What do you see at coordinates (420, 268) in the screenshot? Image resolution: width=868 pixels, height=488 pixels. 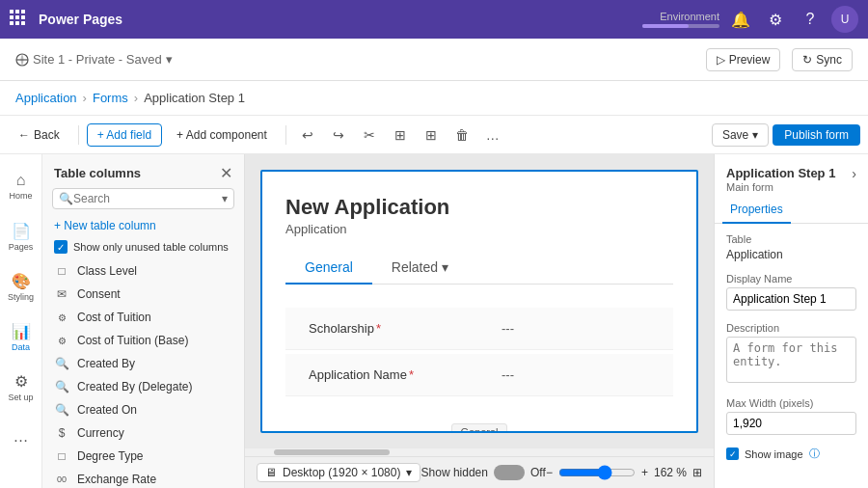 I see `tab-related: Related ▾` at bounding box center [420, 268].